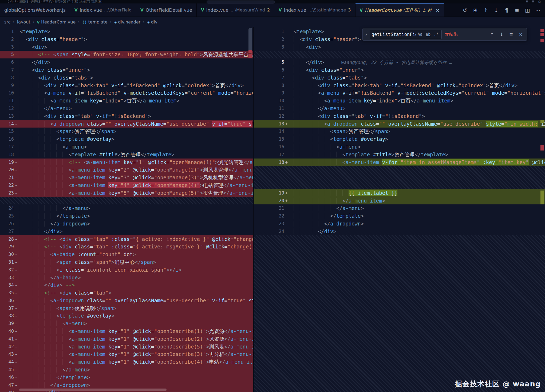 This screenshot has width=545, height=392. I want to click on code-line: 18 <template #title>资产管理</template>, so click(127, 155).